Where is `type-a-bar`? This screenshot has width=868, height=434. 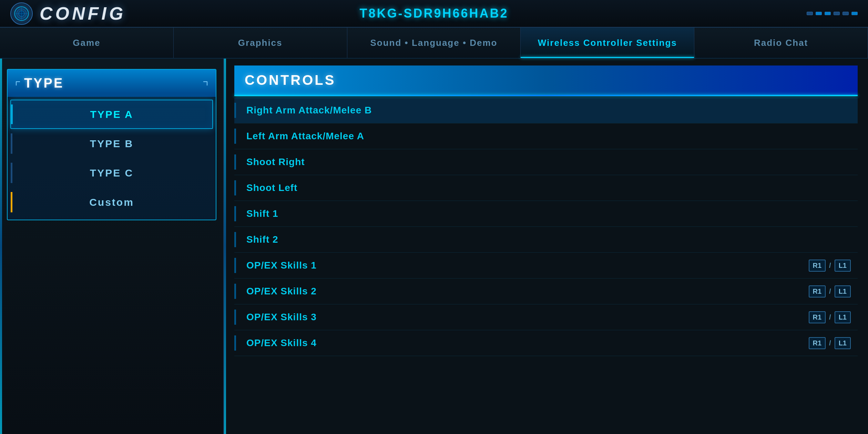 type-a-bar is located at coordinates (12, 114).